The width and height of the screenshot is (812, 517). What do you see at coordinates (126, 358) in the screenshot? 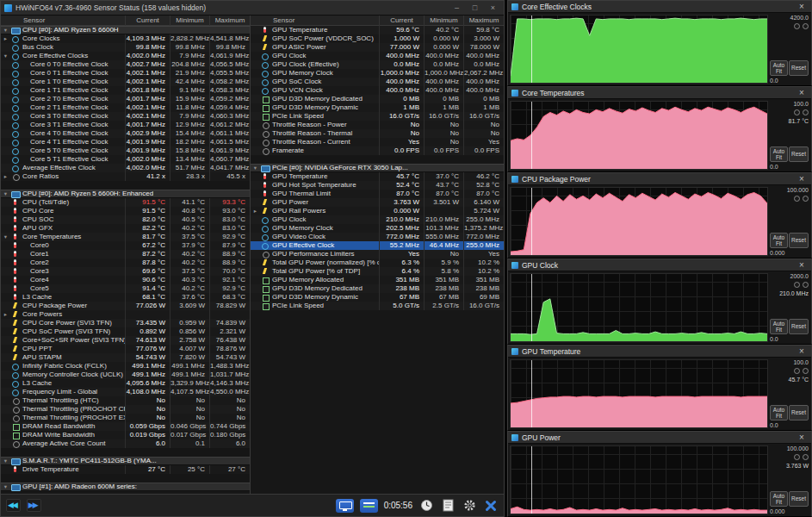
I see `sensor-row: APU STAPM54.743 W7.820 W54.743 W` at bounding box center [126, 358].